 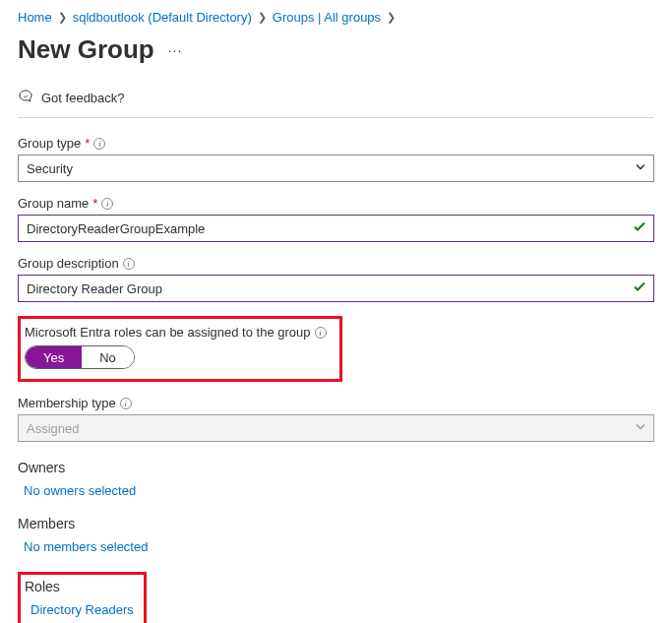 What do you see at coordinates (336, 218) in the screenshot?
I see `group-name-field: Group name * i DirectoryReaderGroupExamp…` at bounding box center [336, 218].